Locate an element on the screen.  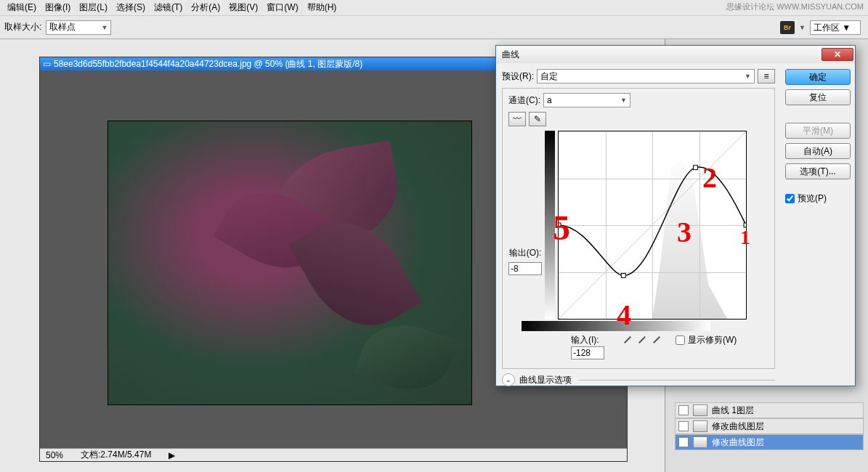
preview-checkbox: 预览(P) is located at coordinates (818, 199).